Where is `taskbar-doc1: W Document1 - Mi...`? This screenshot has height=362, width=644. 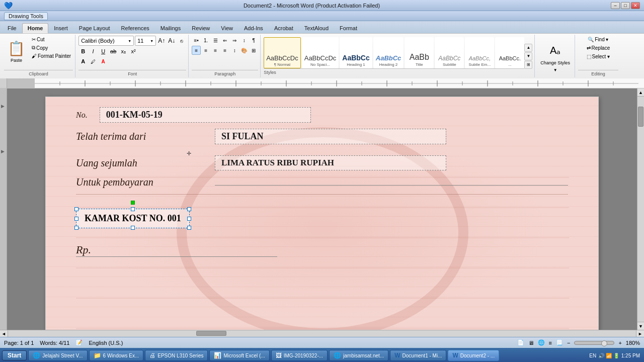
taskbar-doc1: W Document1 - Mi... is located at coordinates (418, 355).